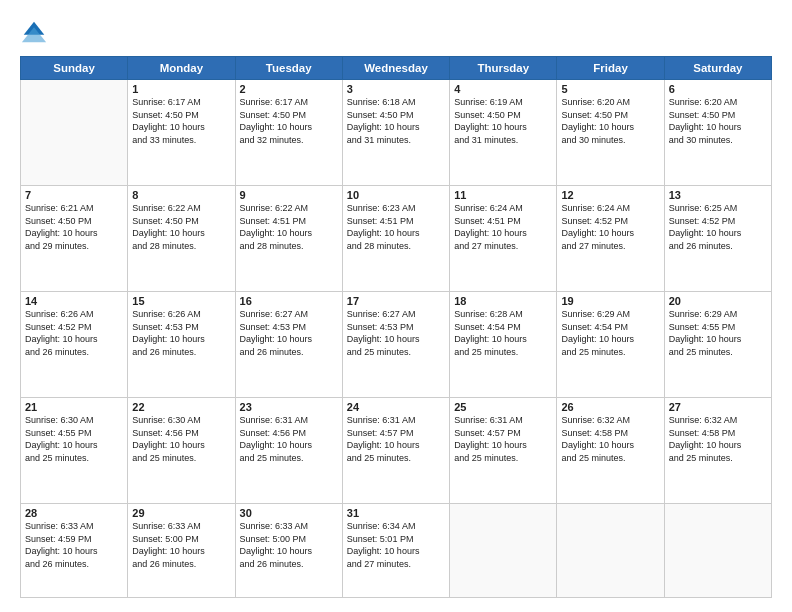 Image resolution: width=792 pixels, height=612 pixels. I want to click on day-number: 26, so click(610, 407).